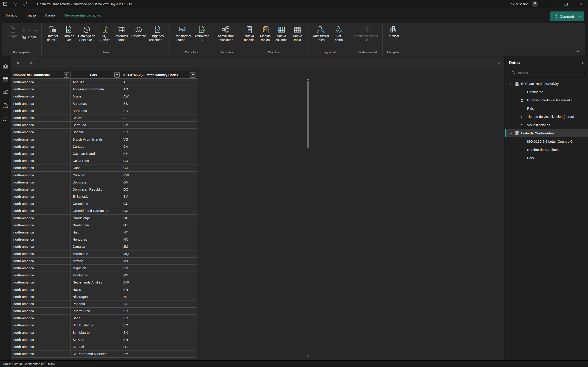 Image resolution: width=588 pixels, height=367 pixels. Describe the element at coordinates (96, 233) in the screenshot. I see `table-cell: Haiti` at that location.